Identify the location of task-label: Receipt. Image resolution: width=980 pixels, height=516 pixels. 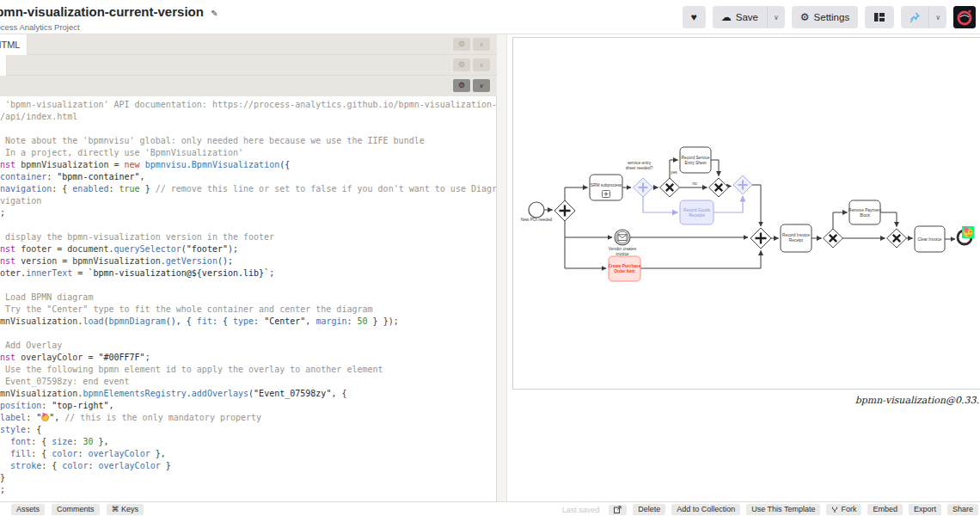
(796, 241).